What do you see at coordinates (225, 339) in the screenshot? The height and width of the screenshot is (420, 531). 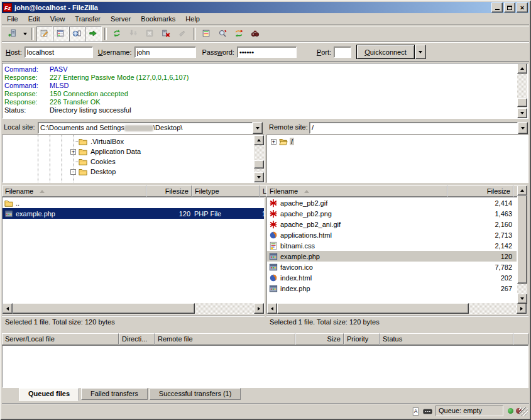 I see `queue-column-remote-file: Remote file` at bounding box center [225, 339].